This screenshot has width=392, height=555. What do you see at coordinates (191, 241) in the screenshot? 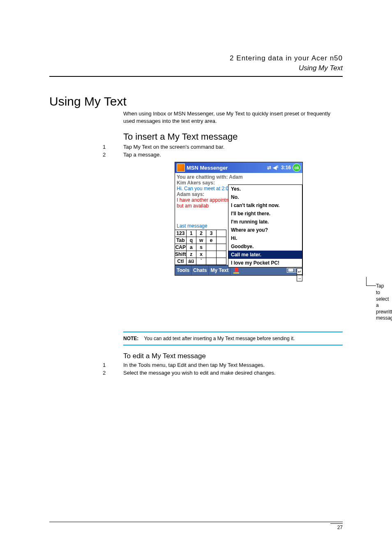
I see `key: q` at bounding box center [191, 241].